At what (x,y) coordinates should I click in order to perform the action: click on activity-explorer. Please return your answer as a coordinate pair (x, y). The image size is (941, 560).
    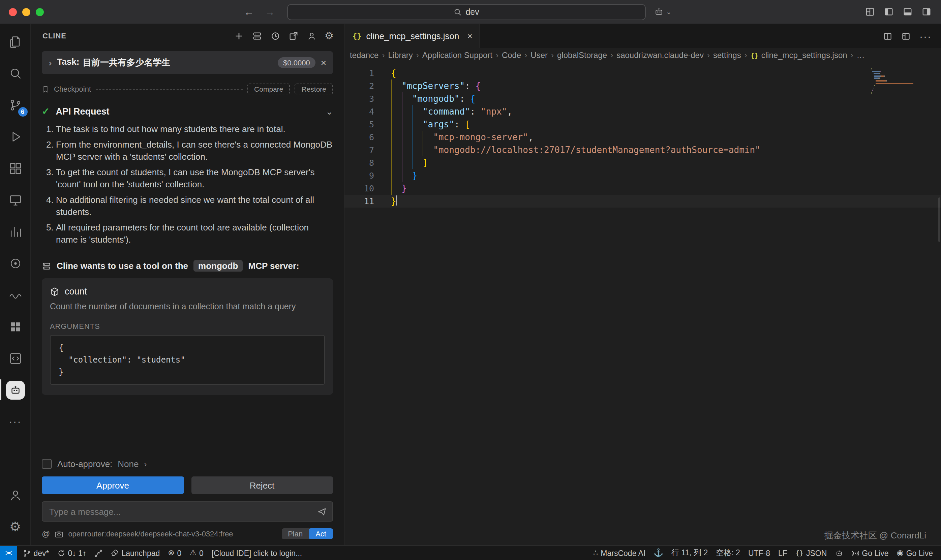
    Looking at the image, I should click on (15, 42).